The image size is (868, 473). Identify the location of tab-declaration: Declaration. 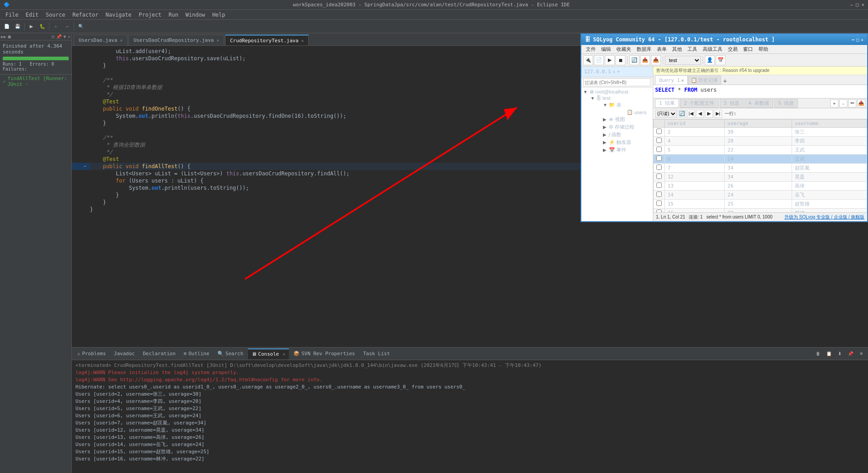
(159, 354).